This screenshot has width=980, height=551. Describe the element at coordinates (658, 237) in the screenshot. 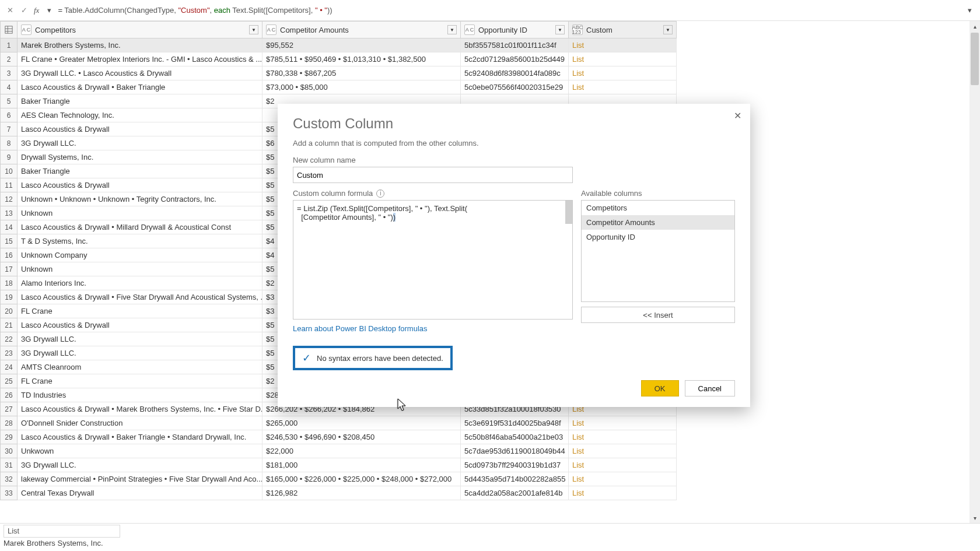

I see `available-column-item: Opportunity ID` at that location.